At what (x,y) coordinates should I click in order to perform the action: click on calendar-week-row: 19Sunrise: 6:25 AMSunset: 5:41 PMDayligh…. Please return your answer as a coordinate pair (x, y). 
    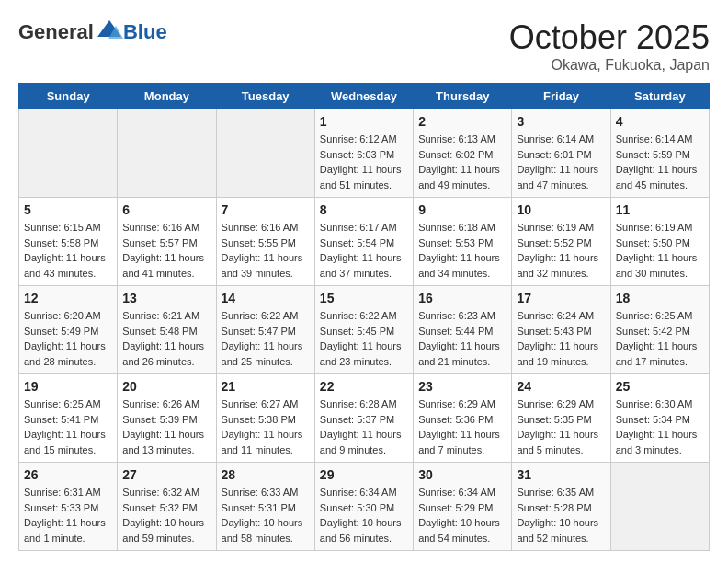
    Looking at the image, I should click on (364, 419).